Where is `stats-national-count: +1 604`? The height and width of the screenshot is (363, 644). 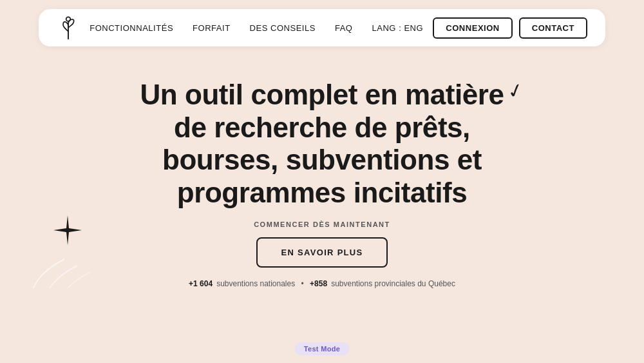
stats-national-count: +1 604 is located at coordinates (201, 284).